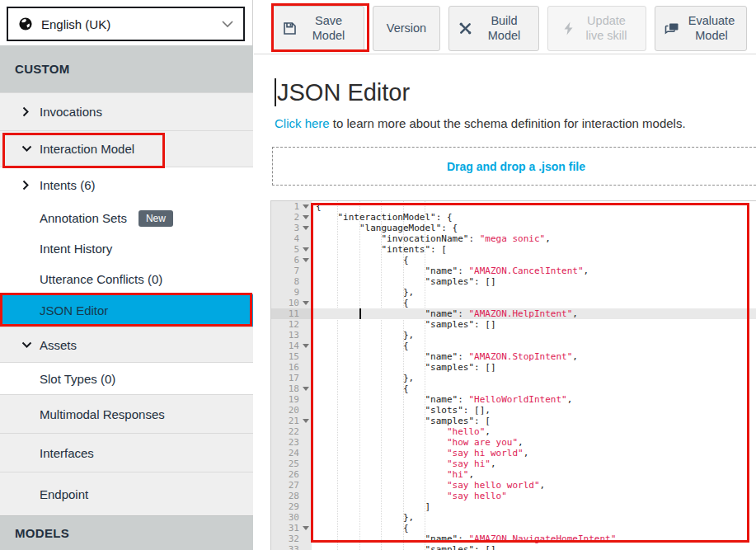 The width and height of the screenshot is (756, 550). Describe the element at coordinates (125, 24) in the screenshot. I see `language-selector: English (UK)` at that location.